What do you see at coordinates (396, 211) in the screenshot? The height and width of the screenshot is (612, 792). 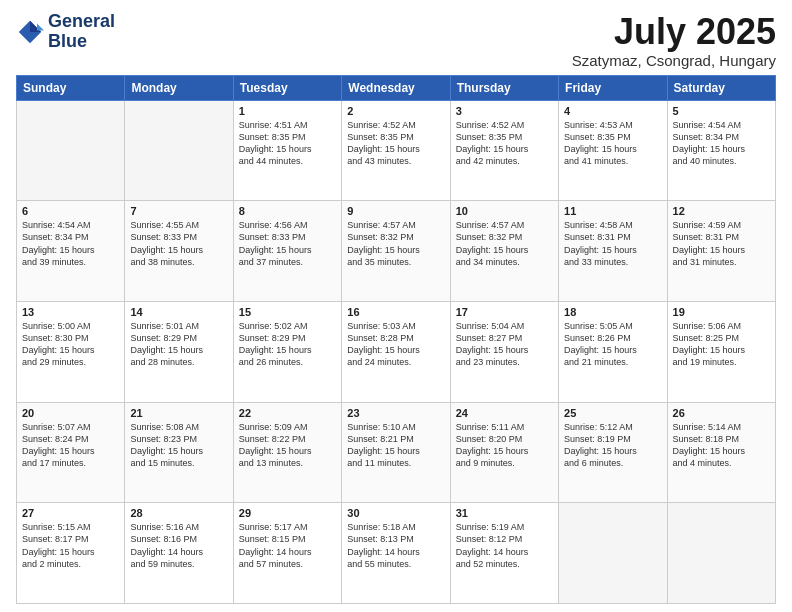 I see `day-number: 9` at bounding box center [396, 211].